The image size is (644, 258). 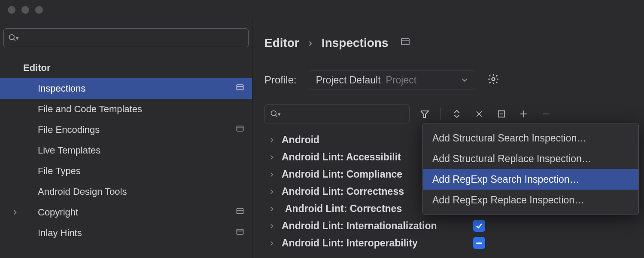 What do you see at coordinates (531, 200) in the screenshot?
I see `menu-item-add-regexp-replace: Add RegExp Replace Inspection…` at bounding box center [531, 200].